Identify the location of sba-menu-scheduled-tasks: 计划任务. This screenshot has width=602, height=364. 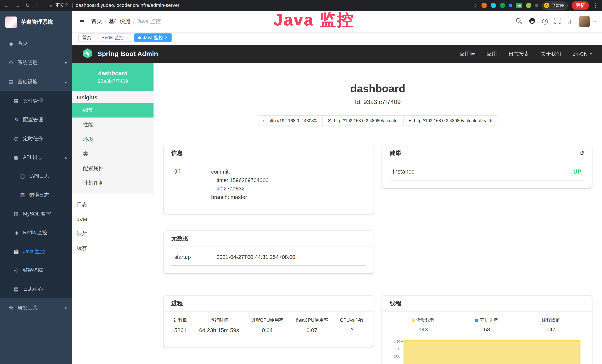
(113, 183).